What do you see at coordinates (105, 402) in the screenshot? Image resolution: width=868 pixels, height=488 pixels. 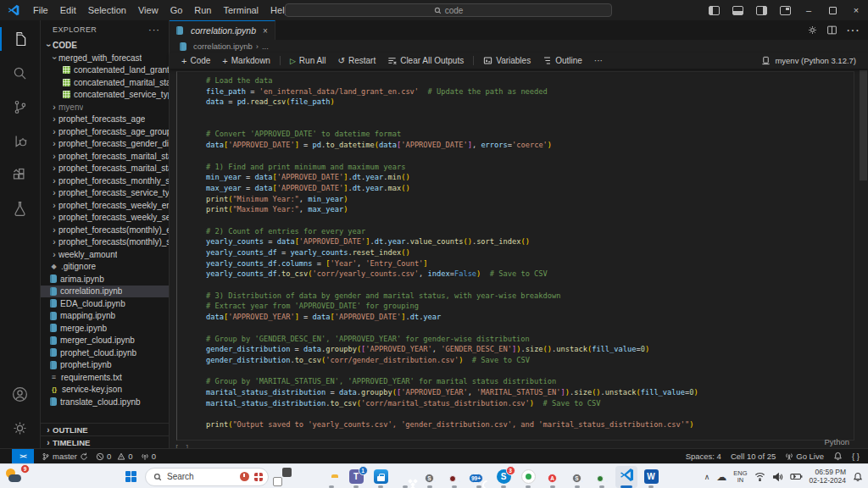 I see `tree-item-translate-cloud-ipynb: translate_cloud.ipynb` at bounding box center [105, 402].